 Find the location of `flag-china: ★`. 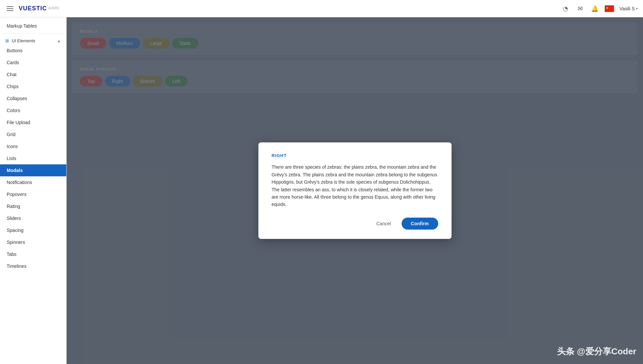

flag-china: ★ is located at coordinates (609, 9).